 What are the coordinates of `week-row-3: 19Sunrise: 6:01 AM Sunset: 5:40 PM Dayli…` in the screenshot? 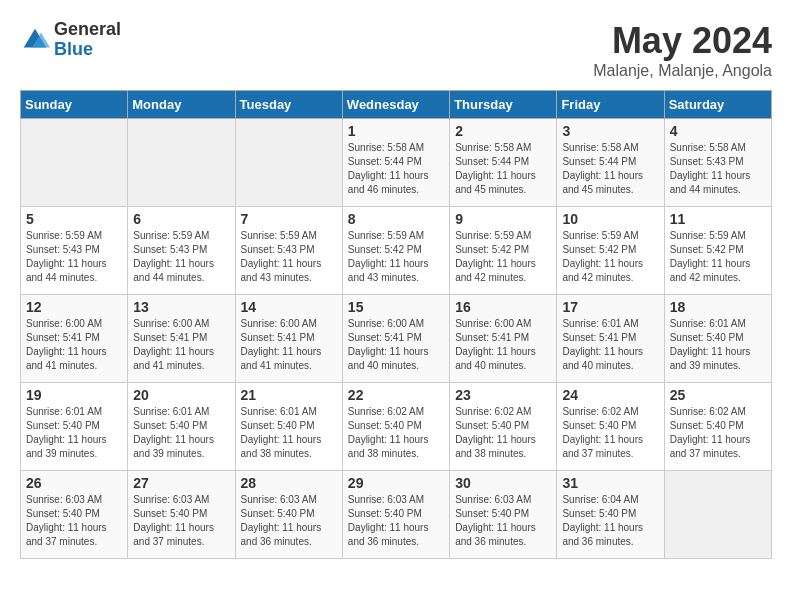 It's located at (396, 427).